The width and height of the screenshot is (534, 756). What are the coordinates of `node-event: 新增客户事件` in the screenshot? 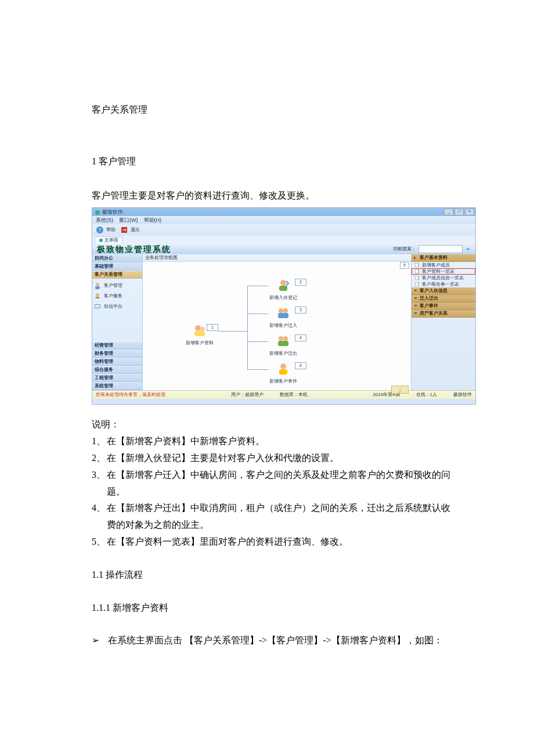 It's located at (283, 373).